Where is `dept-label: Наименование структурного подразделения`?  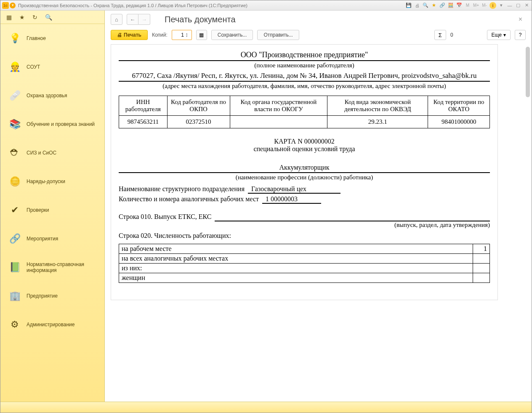
dept-label: Наименование структурного подразделения is located at coordinates (182, 189).